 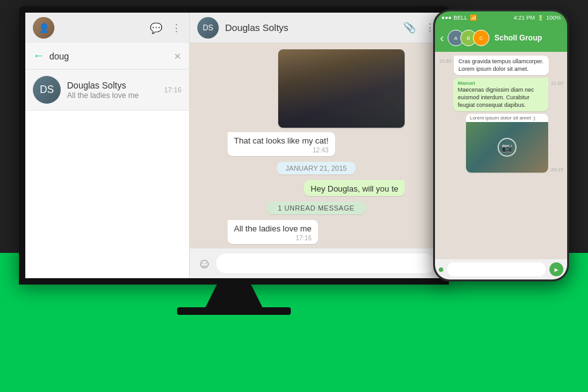 I want to click on back-arrow-icon: ←, so click(x=39, y=56).